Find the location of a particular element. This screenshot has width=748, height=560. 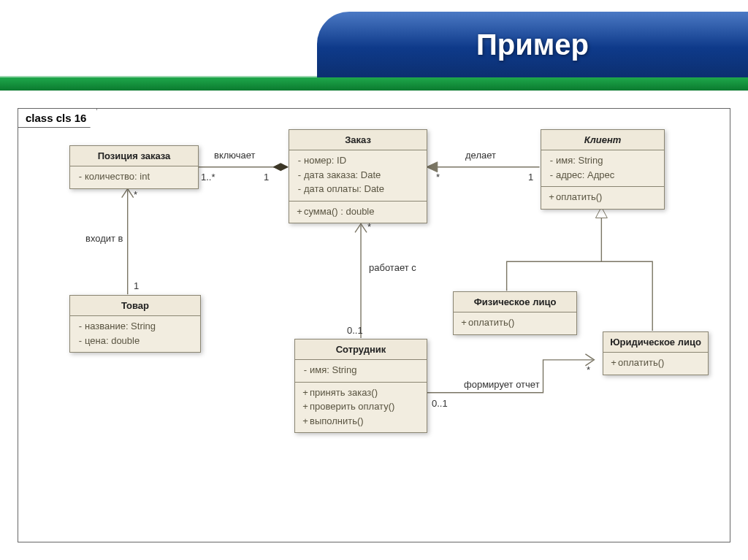

op: +сумма() : double is located at coordinates (358, 212).